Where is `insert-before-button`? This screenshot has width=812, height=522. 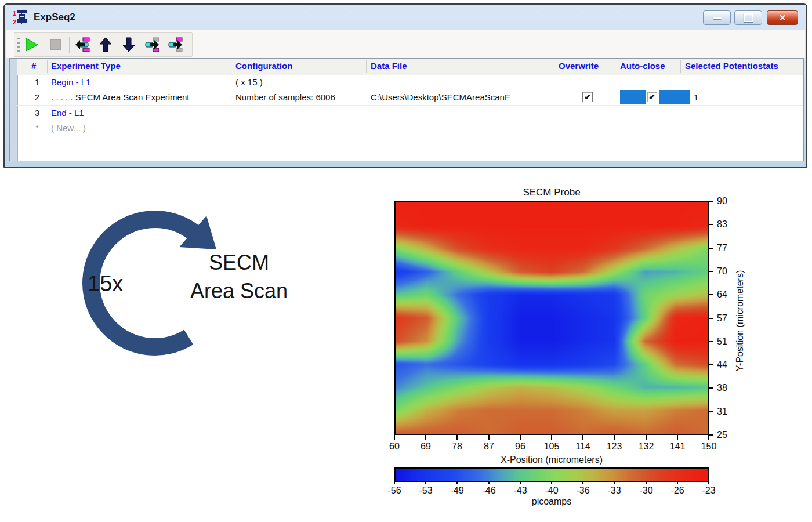 insert-before-button is located at coordinates (152, 45).